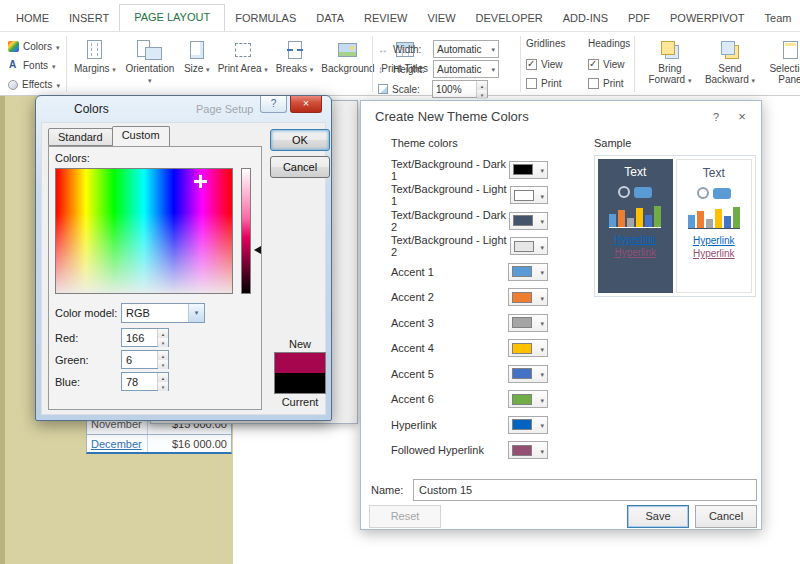 Image resolution: width=800 pixels, height=564 pixels. I want to click on send-backward-icon, so click(730, 50).